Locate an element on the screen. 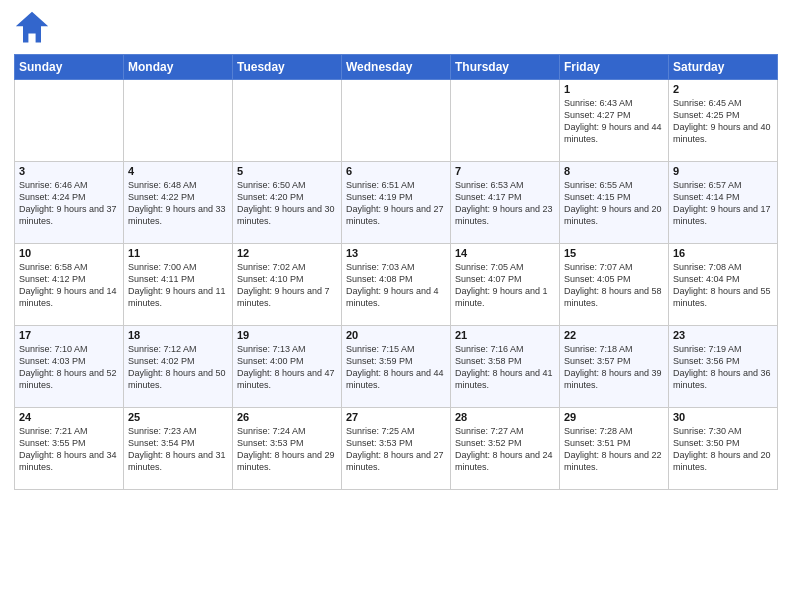 This screenshot has height=612, width=792. calendar-week-3: 10Sunrise: 6:58 AM Sunset: 4:12 PM Dayli… is located at coordinates (396, 285).